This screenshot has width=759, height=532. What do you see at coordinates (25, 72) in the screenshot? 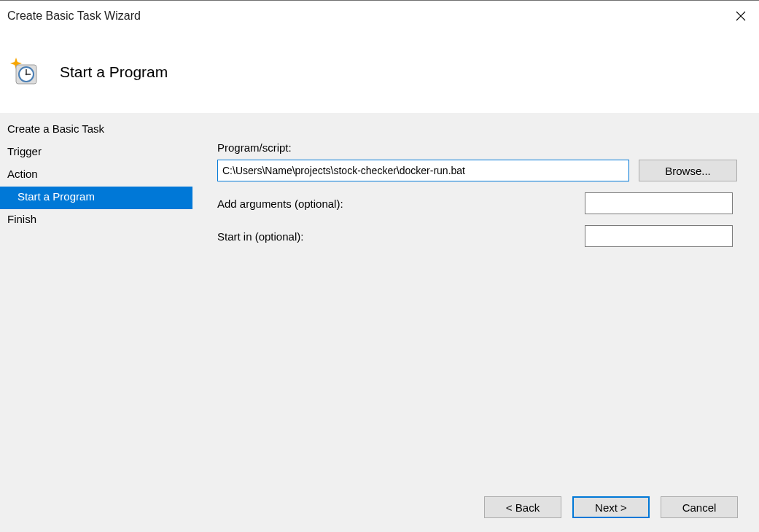
I see `task-scheduler-icon` at bounding box center [25, 72].